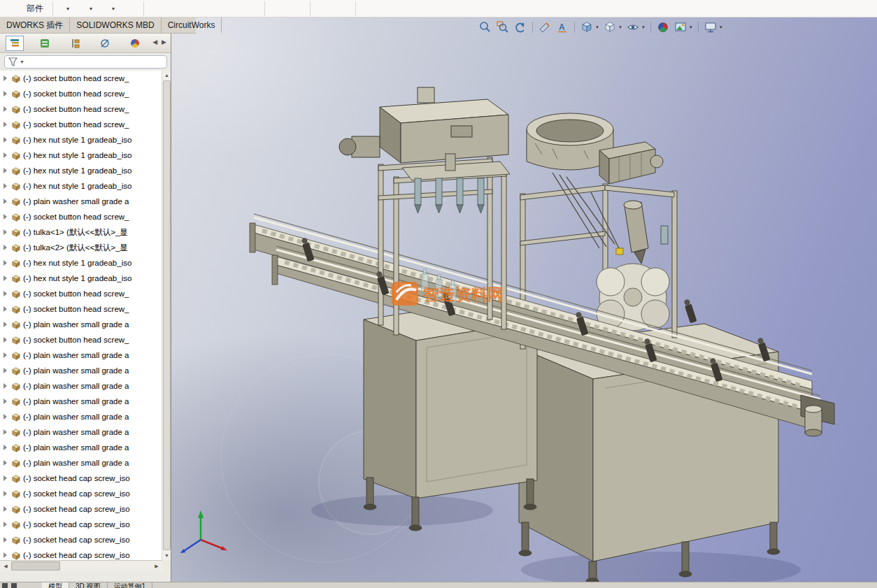  Describe the element at coordinates (562, 27) in the screenshot. I see `dynamic-annotation-views-icon: A` at that location.